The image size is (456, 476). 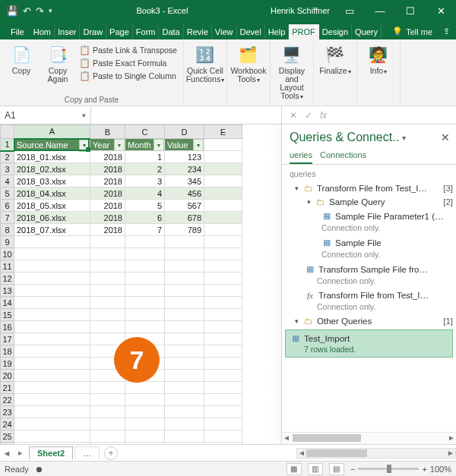 I want to click on row-header: 26, so click(x=8, y=443).